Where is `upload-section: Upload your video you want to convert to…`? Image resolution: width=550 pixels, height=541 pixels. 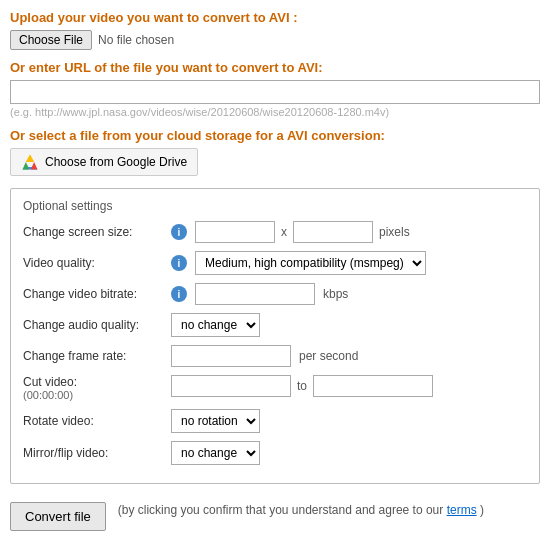
upload-section: Upload your video you want to convert to… is located at coordinates (275, 30).